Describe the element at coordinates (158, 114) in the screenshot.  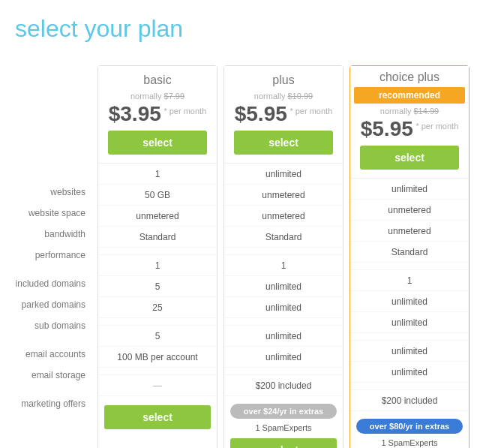
I see `plan-basic-header: basic normally $7.99 $3.95 * per month s…` at that location.